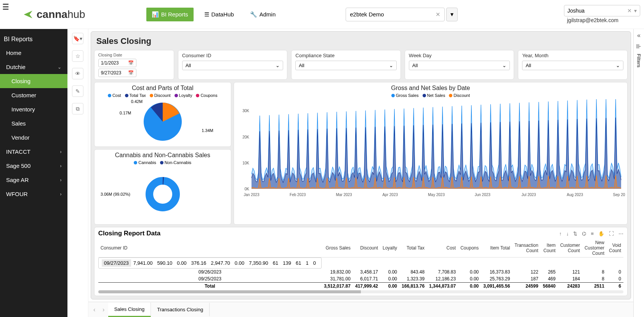 Image resolution: width=644 pixels, height=317 pixels. What do you see at coordinates (602, 20) in the screenshot?
I see `user-email: jgilstrap@e2btek.com` at bounding box center [602, 20].